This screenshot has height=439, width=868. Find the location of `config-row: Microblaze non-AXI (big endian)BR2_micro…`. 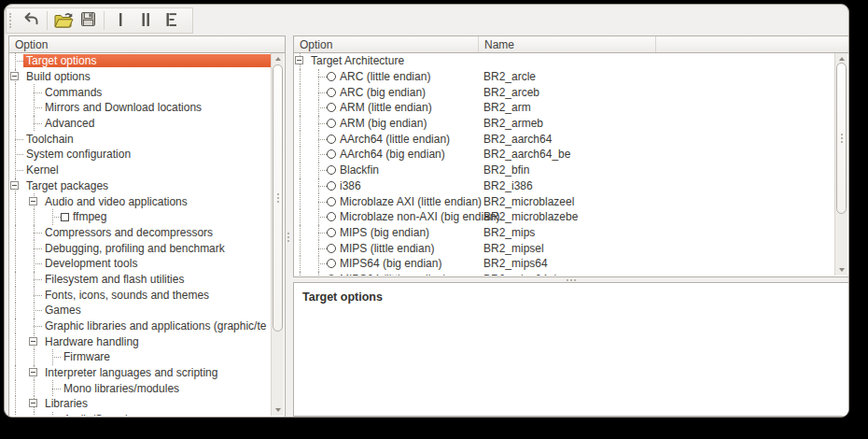

config-row: Microblaze non-AXI (big endian)BR2_micro… is located at coordinates (565, 217).